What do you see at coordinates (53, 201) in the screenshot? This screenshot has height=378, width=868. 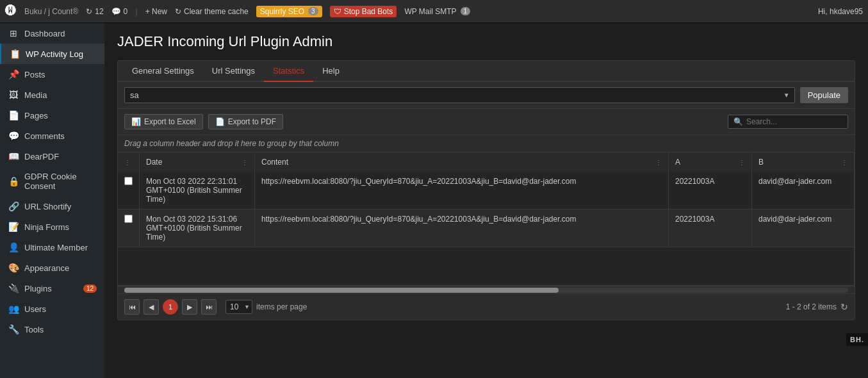 I see `sidebar: ⊞ Dashboard 📋 WP Activity Log 📌 Posts 🖼 …` at bounding box center [53, 201].